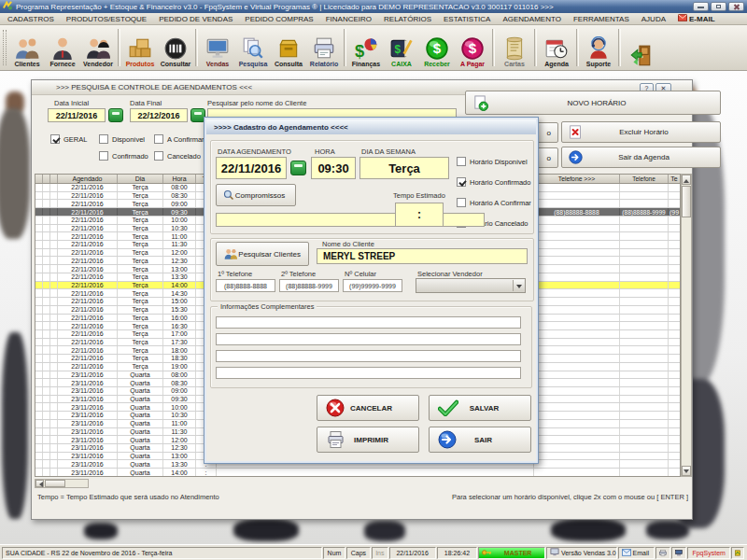 This screenshot has height=560, width=747. Describe the element at coordinates (493, 182) in the screenshot. I see `check-horario-confirmado: Horário Confirmado` at that location.